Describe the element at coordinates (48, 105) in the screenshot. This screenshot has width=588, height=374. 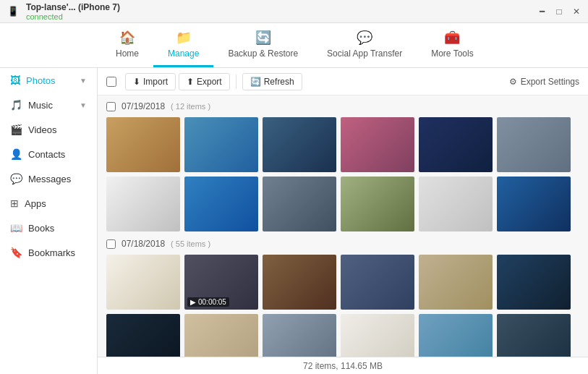
I see `sidebar-item-music: 🎵 Music ▼` at that location.